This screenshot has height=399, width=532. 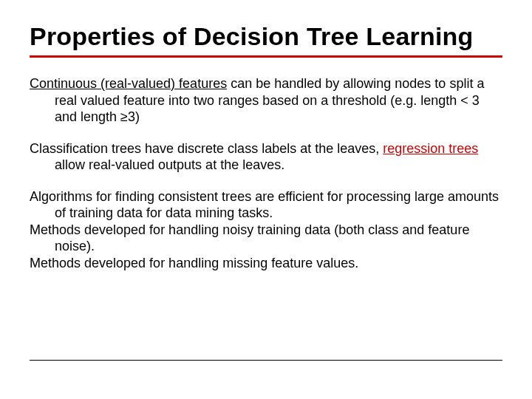 I want to click on para-regression-a: Classification trees have discrete class…, so click(x=206, y=149).